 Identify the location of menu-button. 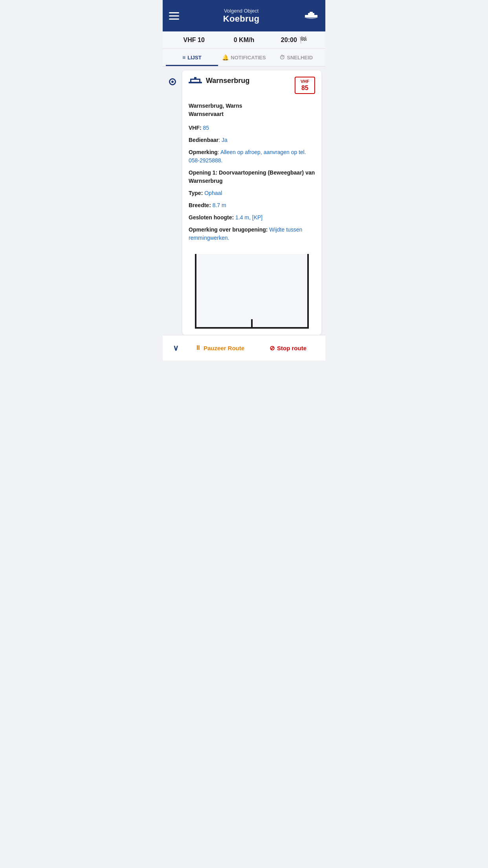
(174, 16).